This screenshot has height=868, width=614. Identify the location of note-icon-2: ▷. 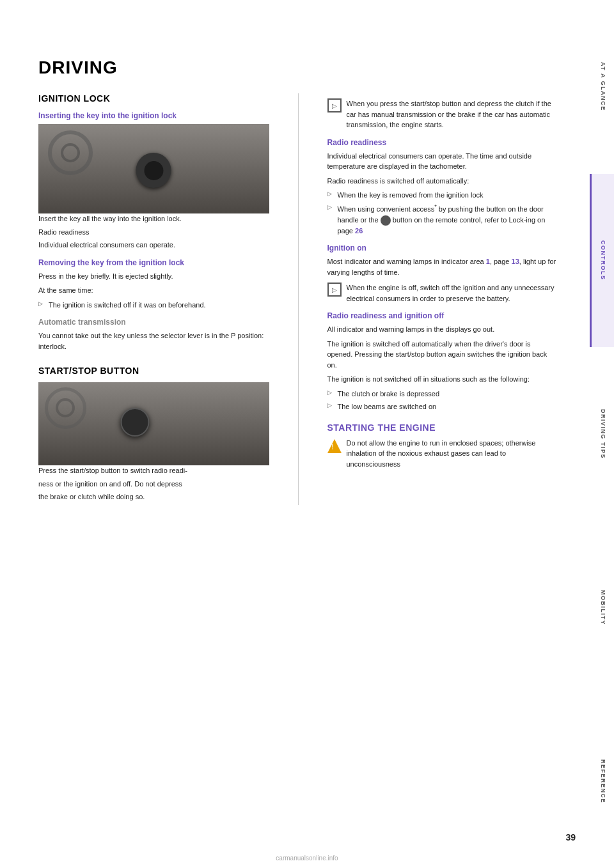
(335, 290).